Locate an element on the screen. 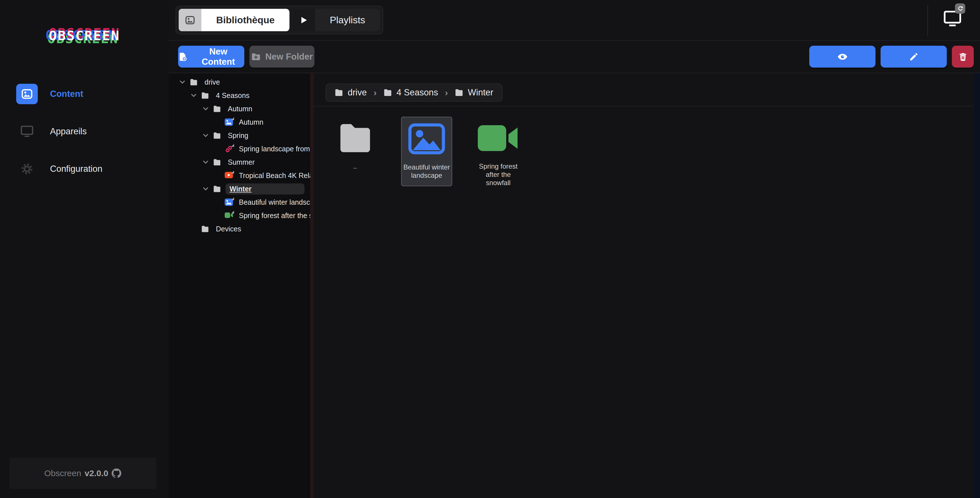  tab-bibliotheque: Bibliothèque is located at coordinates (234, 20).